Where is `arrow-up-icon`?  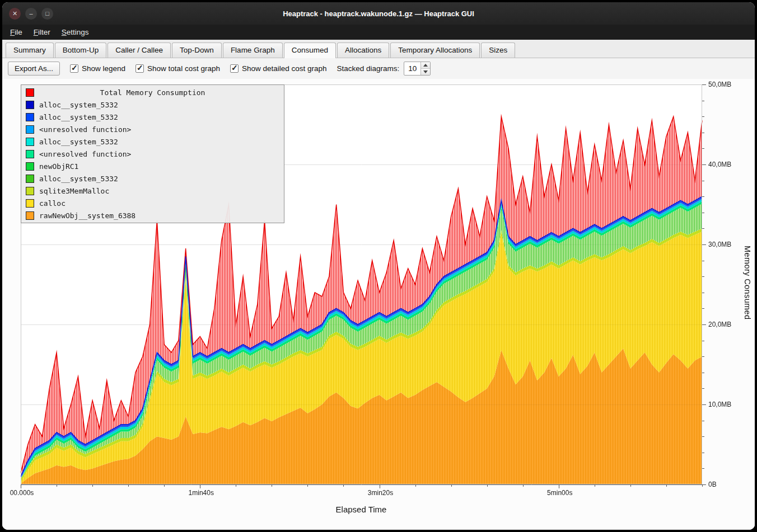
arrow-up-icon is located at coordinates (426, 65).